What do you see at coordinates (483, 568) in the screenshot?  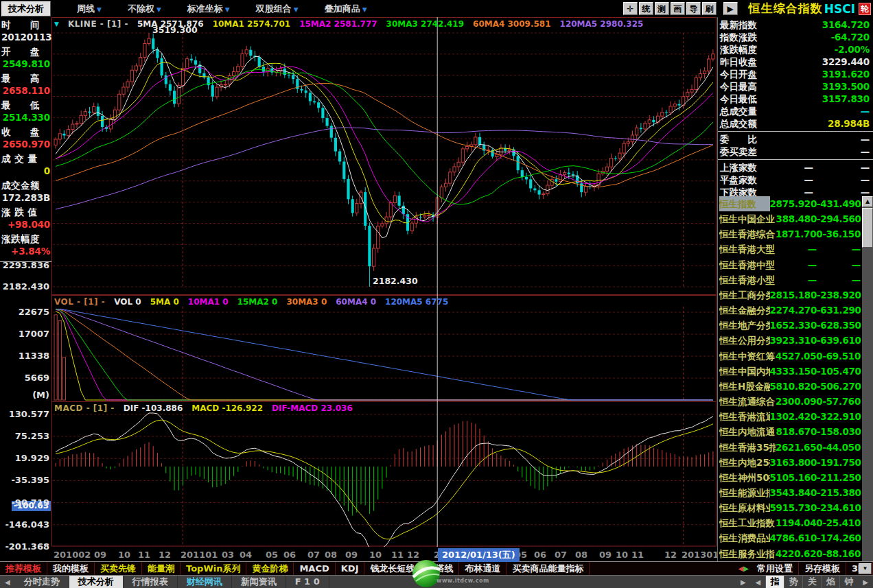 I see `template-item-10: 布林通道` at bounding box center [483, 568].